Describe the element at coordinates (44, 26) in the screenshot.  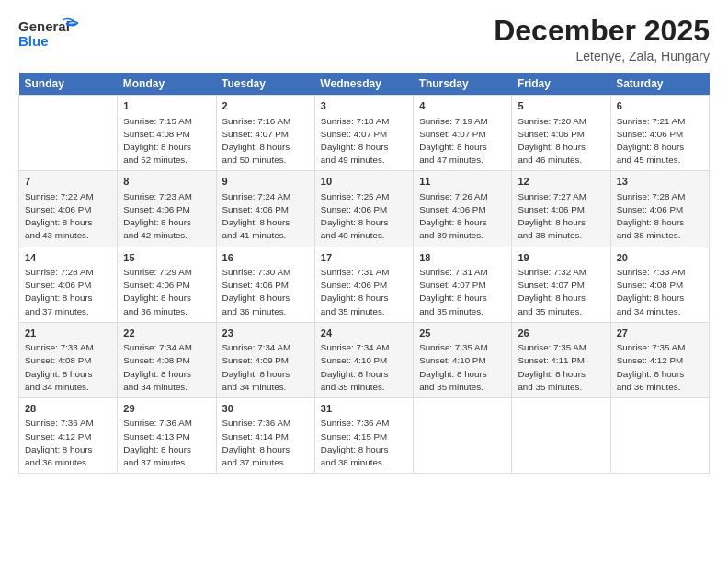
I see `svg-text: General` at that location.